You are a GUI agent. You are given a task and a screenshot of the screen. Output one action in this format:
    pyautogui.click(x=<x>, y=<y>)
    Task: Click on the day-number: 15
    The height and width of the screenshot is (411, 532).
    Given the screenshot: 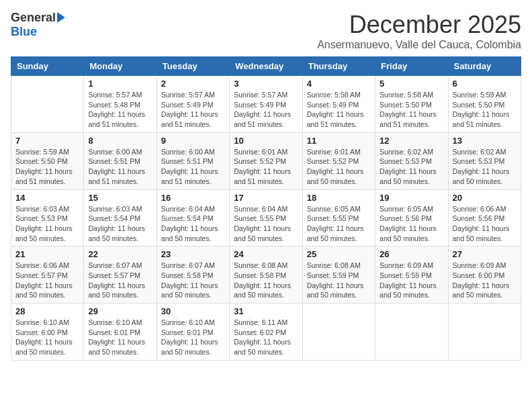 What is the action you would take?
    pyautogui.click(x=120, y=197)
    